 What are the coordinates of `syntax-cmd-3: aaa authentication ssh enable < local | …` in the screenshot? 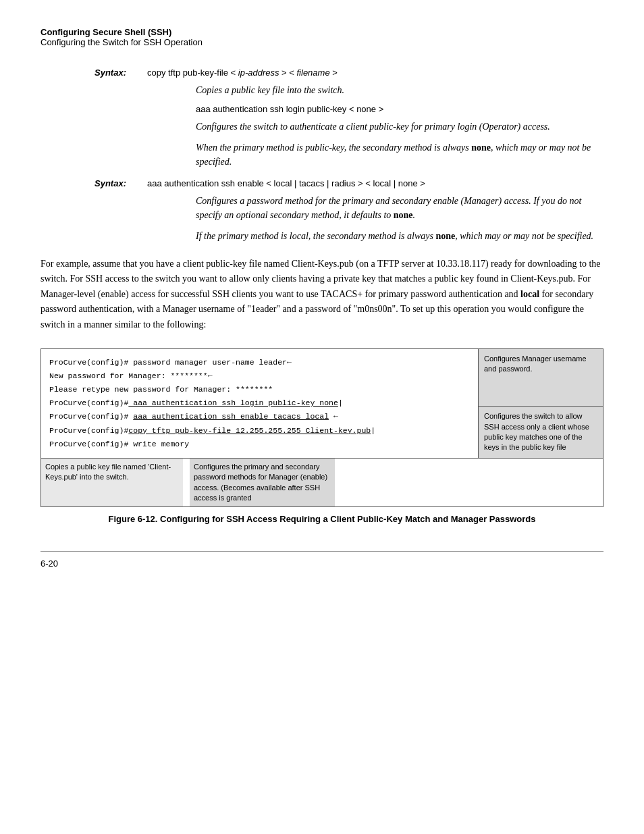 It's located at (286, 184).